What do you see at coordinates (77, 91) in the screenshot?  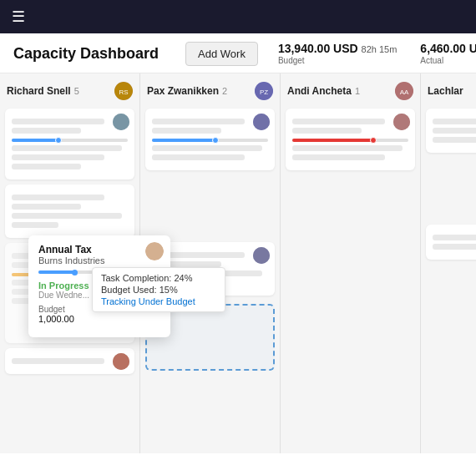 I see `col-count-1: 5` at bounding box center [77, 91].